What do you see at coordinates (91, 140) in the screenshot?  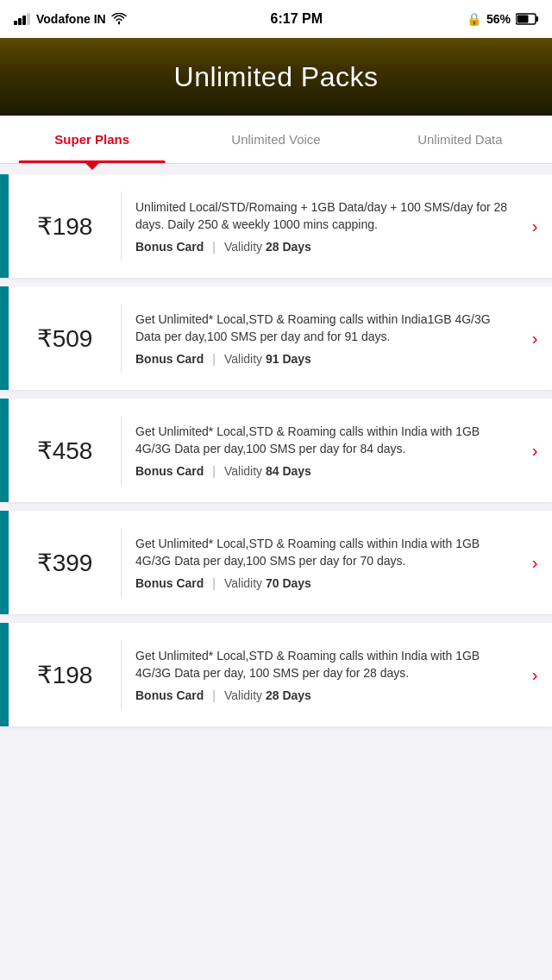 I see `tab-super-plans: Super Plans` at bounding box center [91, 140].